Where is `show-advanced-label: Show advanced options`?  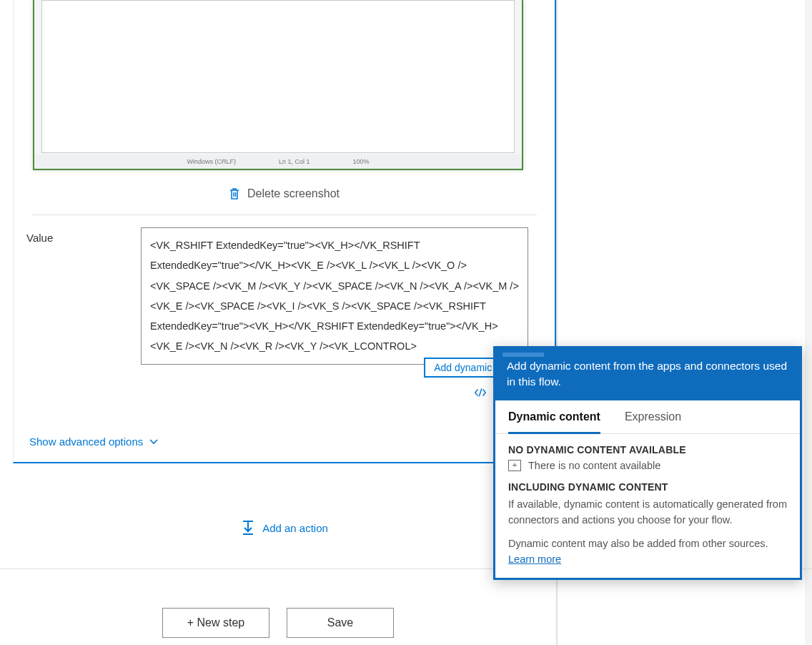 show-advanced-label: Show advanced options is located at coordinates (86, 442).